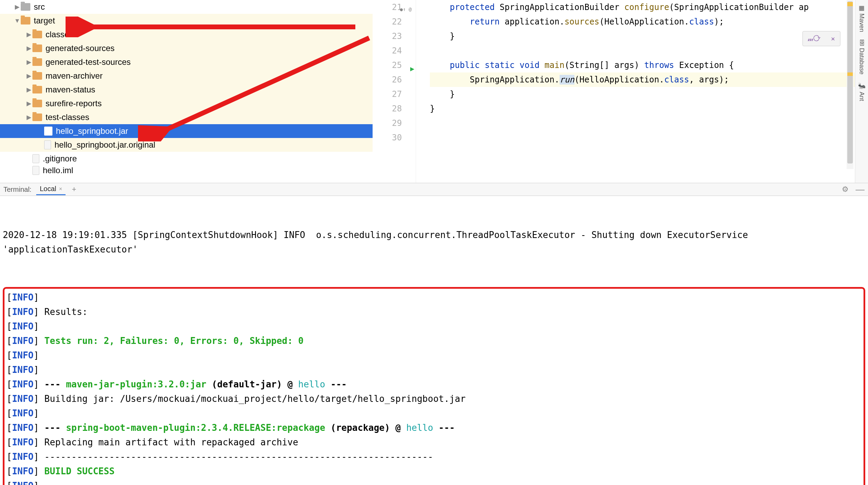  I want to click on tree-item-label: generated-sources, so click(80, 48).